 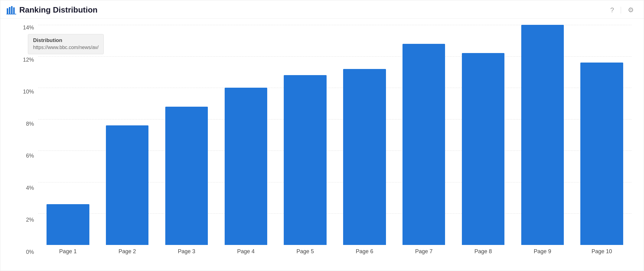 What do you see at coordinates (246, 251) in the screenshot?
I see `x-axis-label: Page 4` at bounding box center [246, 251].